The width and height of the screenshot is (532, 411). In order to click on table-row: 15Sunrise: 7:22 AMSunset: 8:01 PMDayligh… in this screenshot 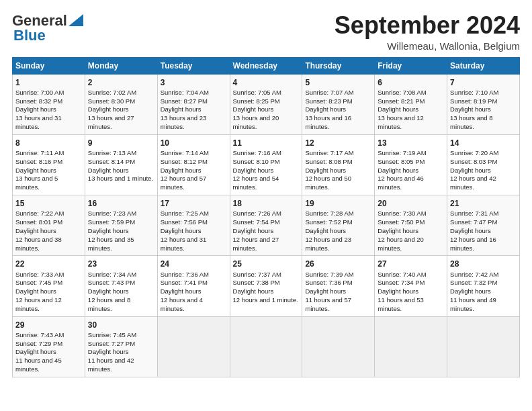, I will do `click(266, 226)`.